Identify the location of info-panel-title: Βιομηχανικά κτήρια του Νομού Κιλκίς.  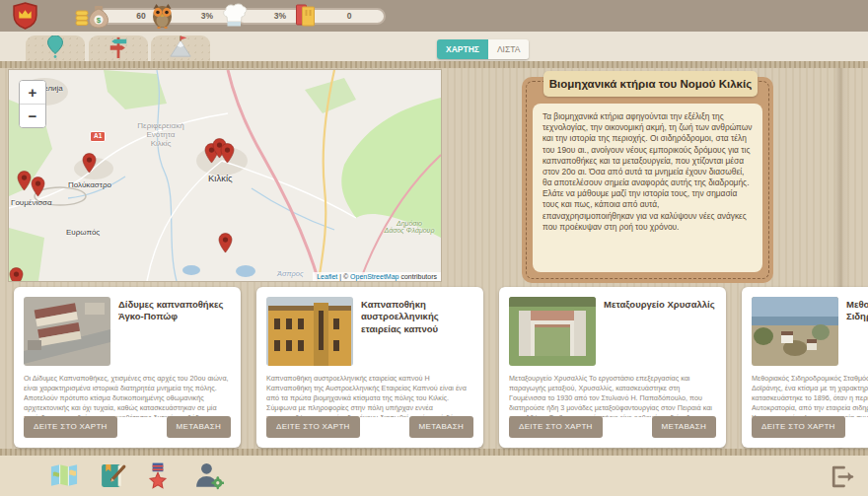
(651, 84).